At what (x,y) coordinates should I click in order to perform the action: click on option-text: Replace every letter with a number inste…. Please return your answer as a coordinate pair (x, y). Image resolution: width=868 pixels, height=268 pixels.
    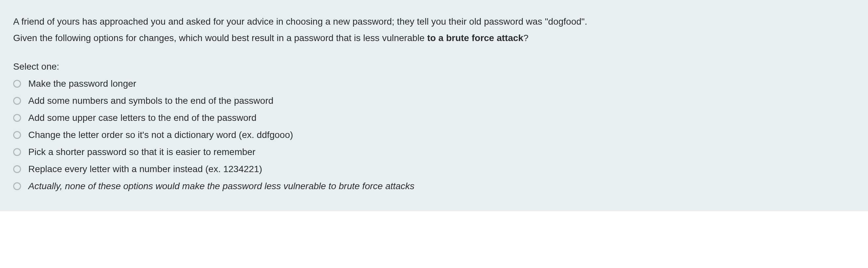
    Looking at the image, I should click on (145, 169).